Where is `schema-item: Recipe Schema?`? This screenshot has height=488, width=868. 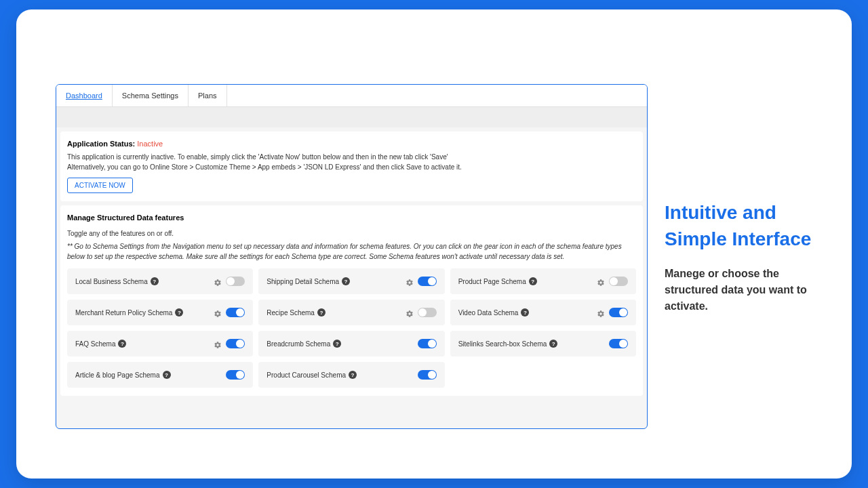
schema-item: Recipe Schema? is located at coordinates (351, 312).